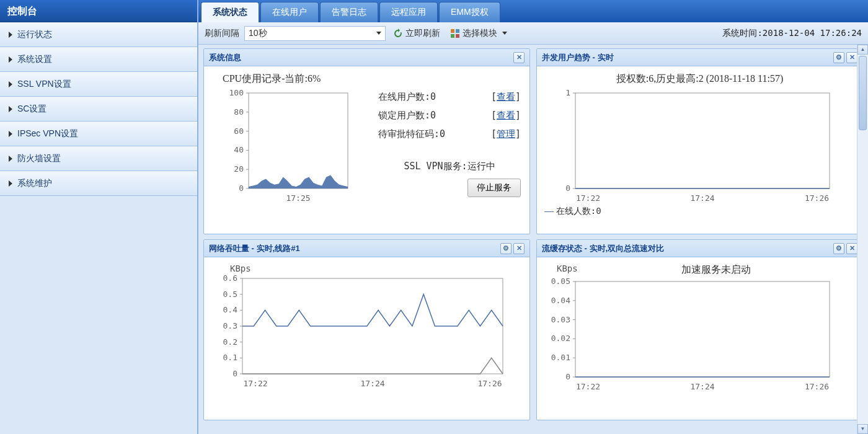 The width and height of the screenshot is (868, 434). Describe the element at coordinates (230, 12) in the screenshot. I see `tab-system-status: 系统状态` at that location.